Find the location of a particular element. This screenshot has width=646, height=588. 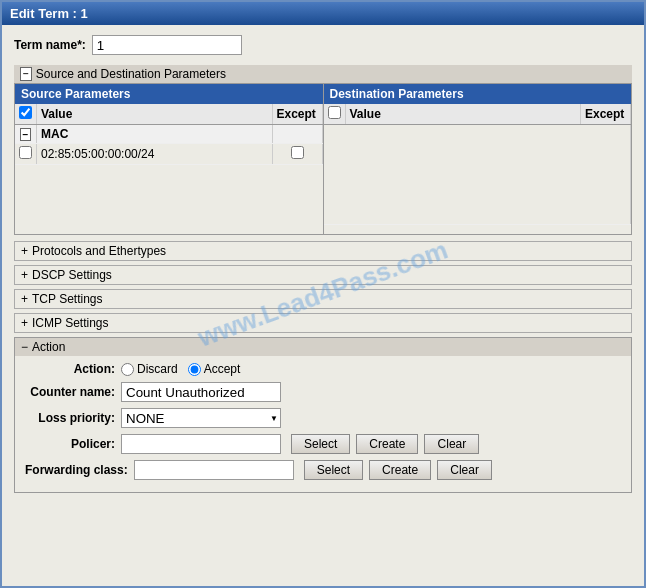

protocols-section: + Protocols and Ethertypes is located at coordinates (323, 251).